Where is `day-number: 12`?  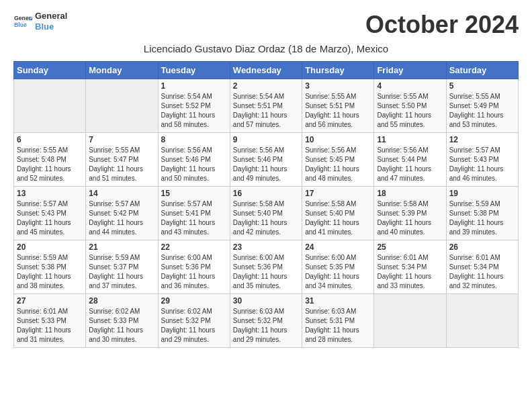 day-number: 12 is located at coordinates (482, 140).